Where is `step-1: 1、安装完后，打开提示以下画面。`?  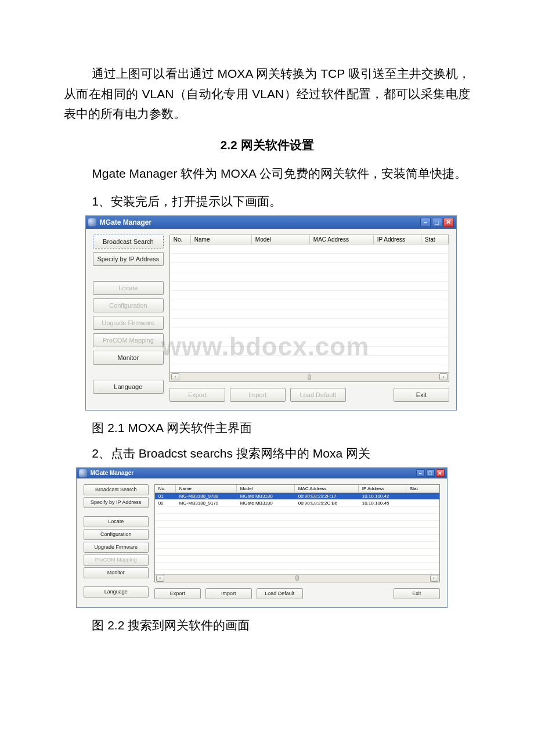 step-1: 1、安装完后，打开提示以下画面。 is located at coordinates (267, 201).